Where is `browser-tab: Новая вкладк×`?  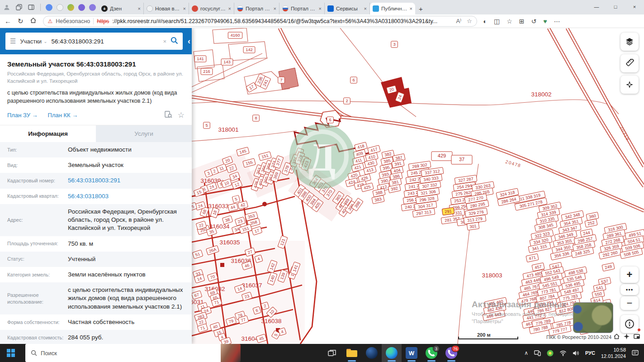 browser-tab: Новая вкладк× is located at coordinates (166, 9).